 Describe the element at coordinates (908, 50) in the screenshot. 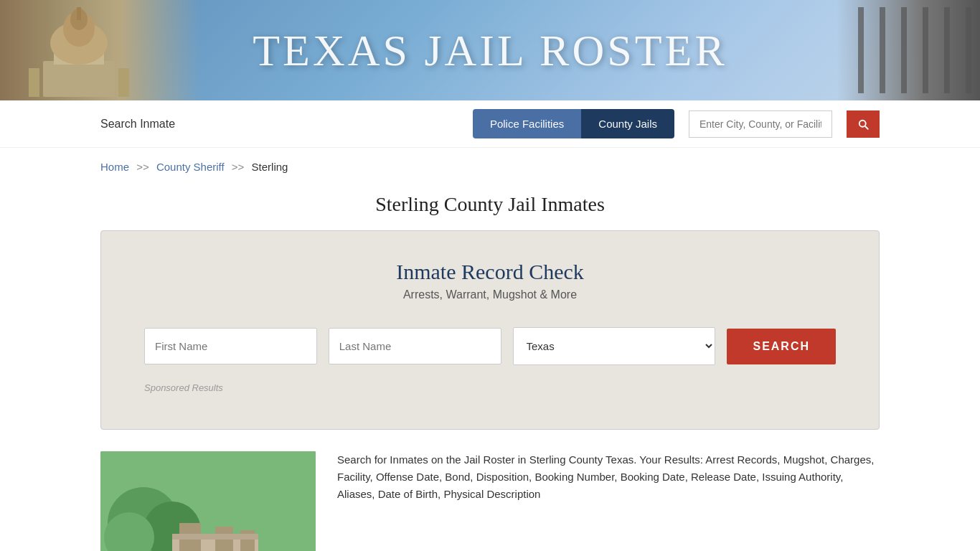

I see `jail-keys-icon` at that location.